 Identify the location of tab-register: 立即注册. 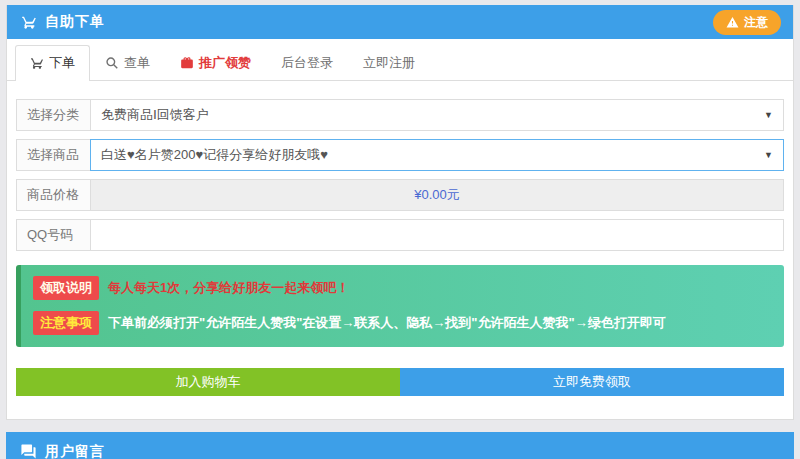
(389, 63).